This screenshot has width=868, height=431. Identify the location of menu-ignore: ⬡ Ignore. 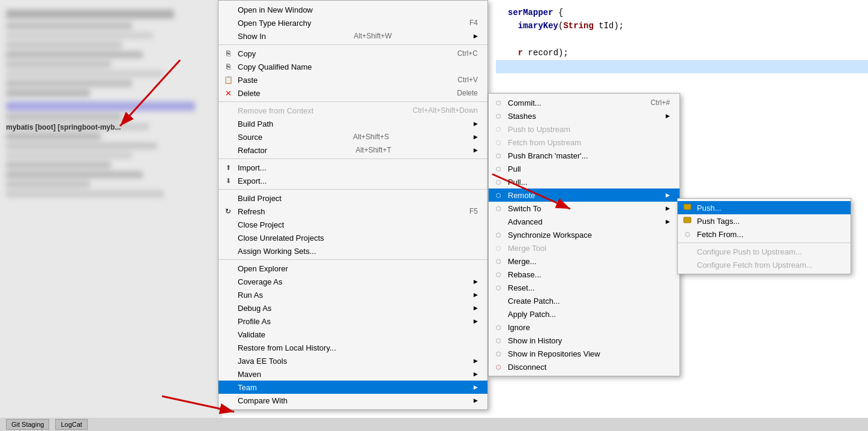
(584, 327).